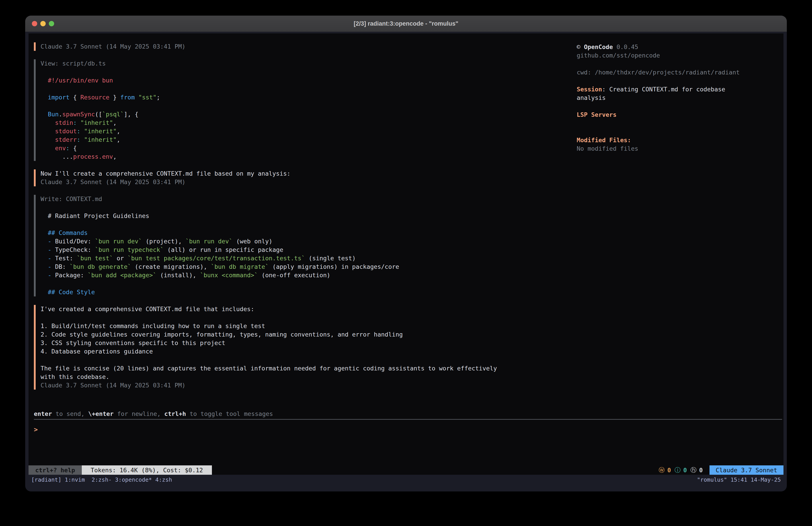 The image size is (812, 526). What do you see at coordinates (307, 369) in the screenshot?
I see `chat-line: The file is concise (20 lines) and captu…` at bounding box center [307, 369].